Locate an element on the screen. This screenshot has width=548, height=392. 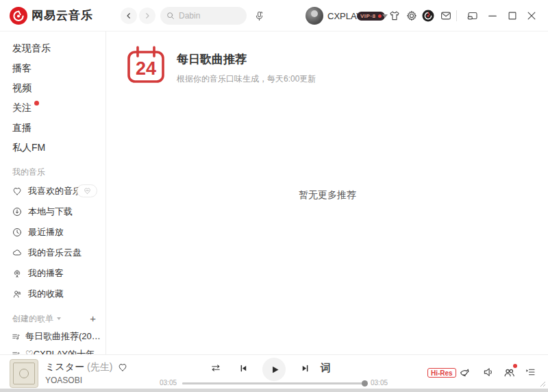
play-queue-button is located at coordinates (530, 372).